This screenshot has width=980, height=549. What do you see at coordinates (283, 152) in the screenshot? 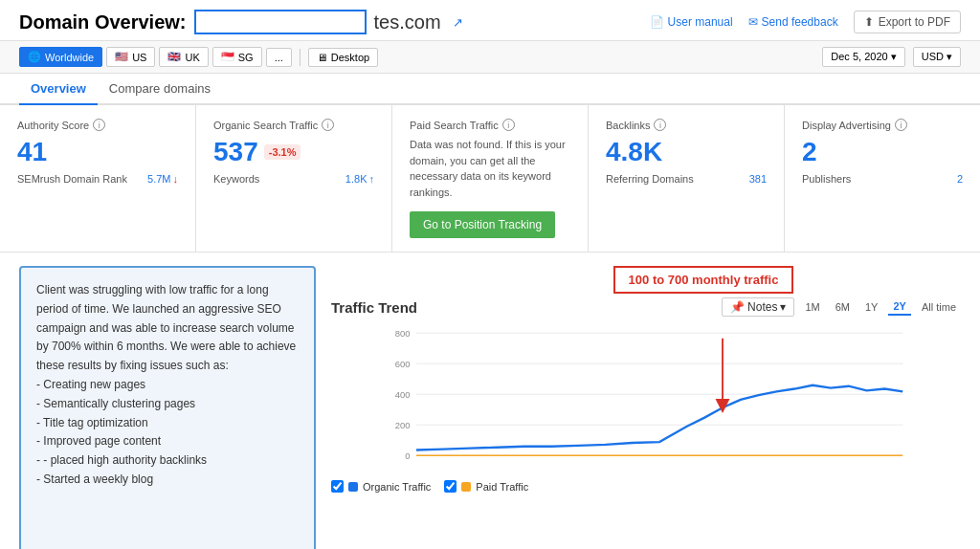
I see `organic-badge: -3.1%` at bounding box center [283, 152].